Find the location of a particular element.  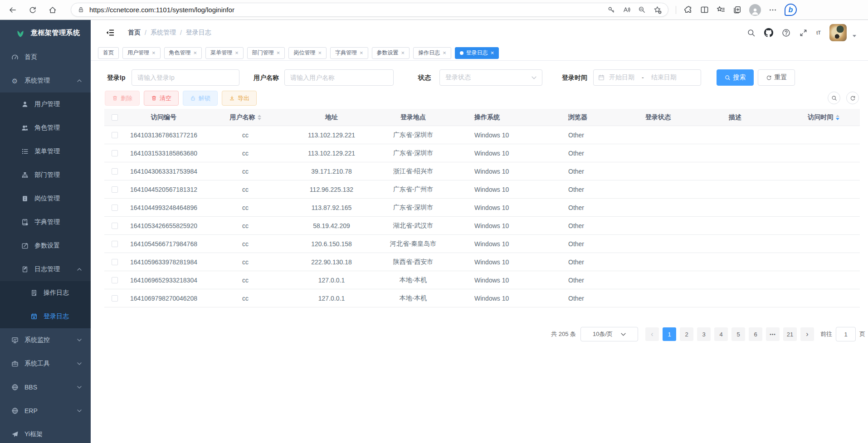

favorites-list-icon is located at coordinates (721, 10).